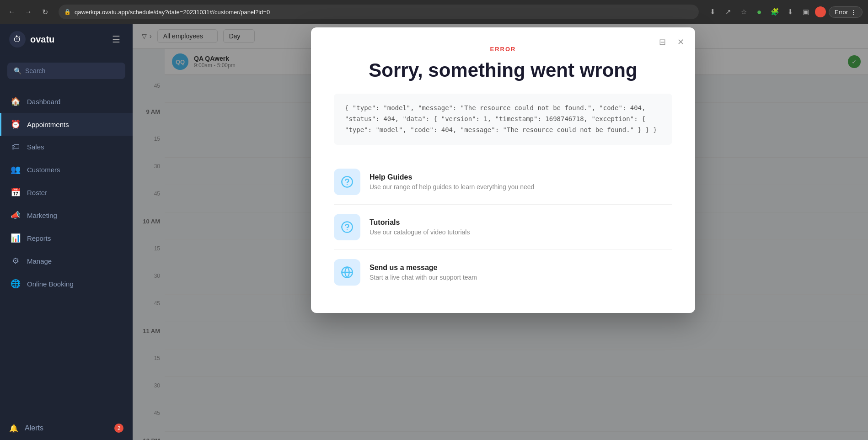 This screenshot has height=440, width=868. I want to click on help-items-list: Help Guides Use our range of help guides…, so click(503, 227).